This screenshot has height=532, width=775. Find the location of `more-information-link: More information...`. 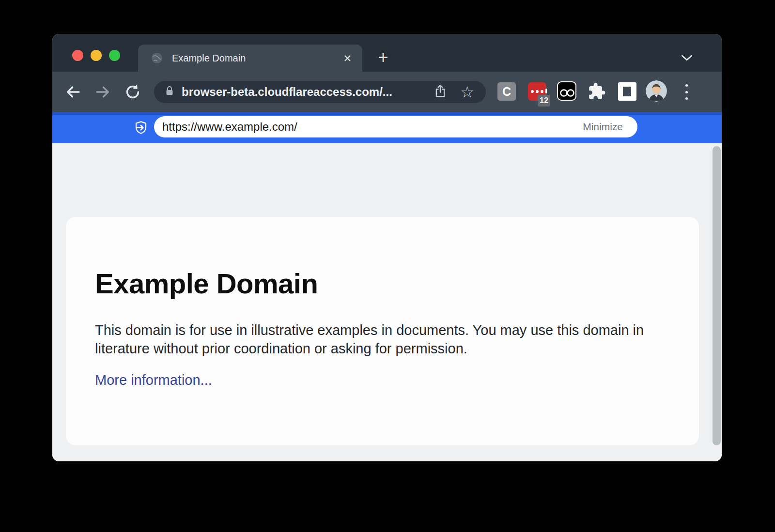

more-information-link: More information... is located at coordinates (154, 380).